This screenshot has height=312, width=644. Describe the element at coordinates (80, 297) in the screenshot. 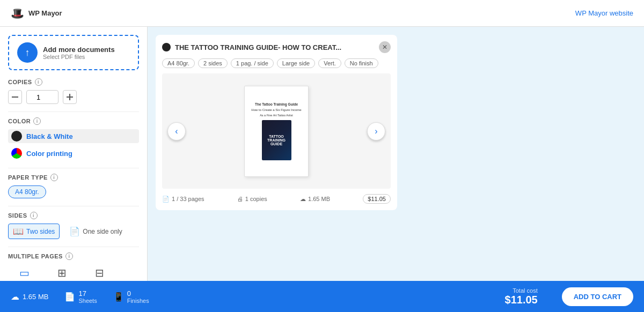

I see `bottom-sheets: 📄 17 Sheets` at that location.